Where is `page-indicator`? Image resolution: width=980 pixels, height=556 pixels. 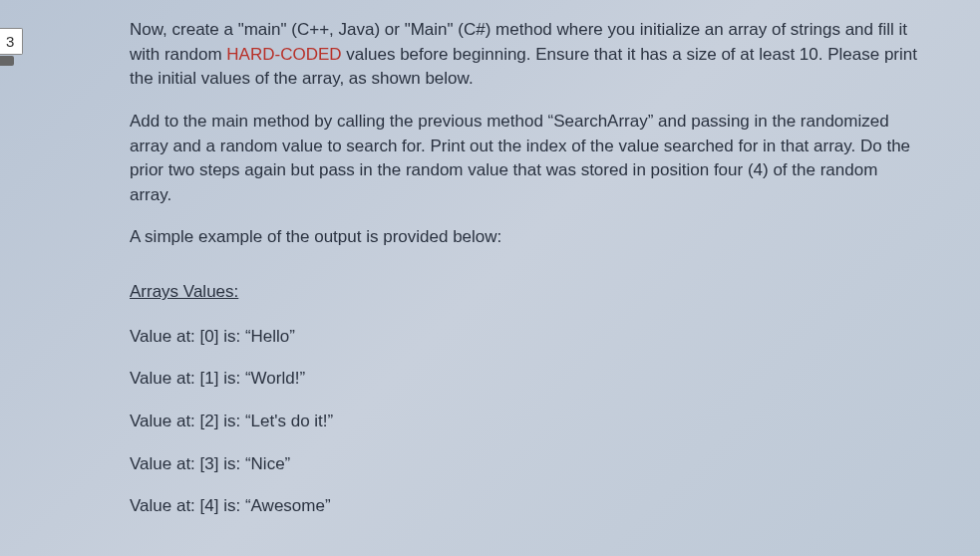 page-indicator is located at coordinates (7, 61).